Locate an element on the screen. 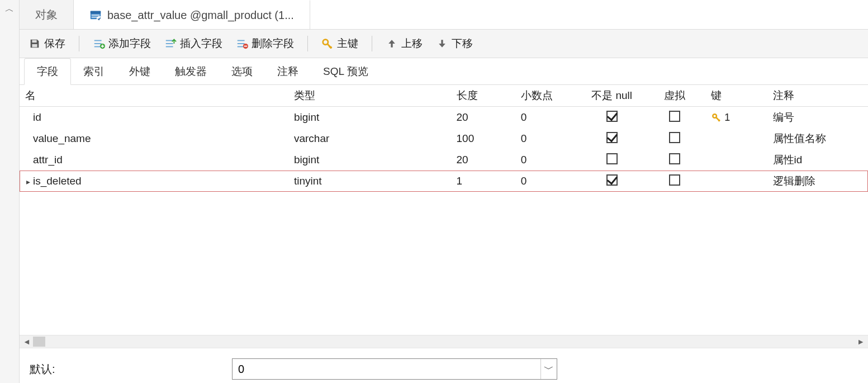  cell-name: value_name is located at coordinates (154, 139).